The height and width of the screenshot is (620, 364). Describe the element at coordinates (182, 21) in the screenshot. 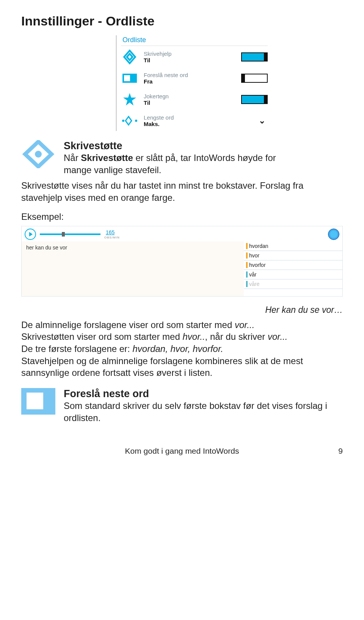

I see `page-title: Innstillinger - Ordliste` at that location.